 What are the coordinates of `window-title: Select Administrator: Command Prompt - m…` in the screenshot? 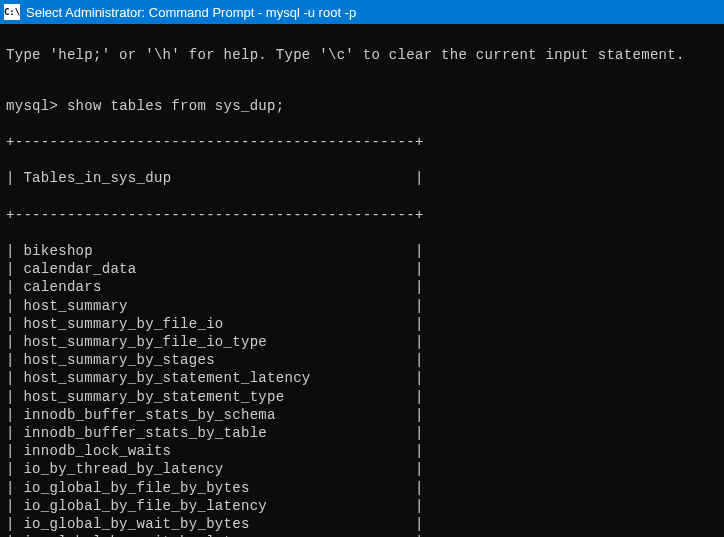 It's located at (191, 12).